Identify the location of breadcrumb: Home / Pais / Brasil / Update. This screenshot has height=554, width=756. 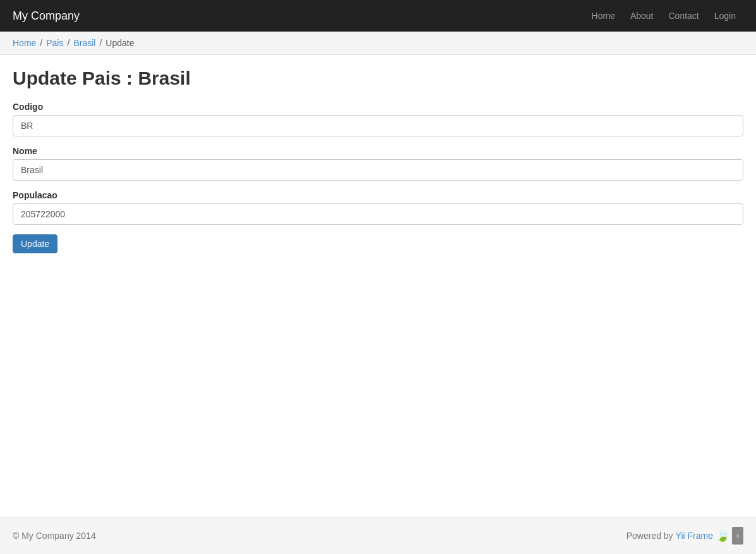
(378, 43).